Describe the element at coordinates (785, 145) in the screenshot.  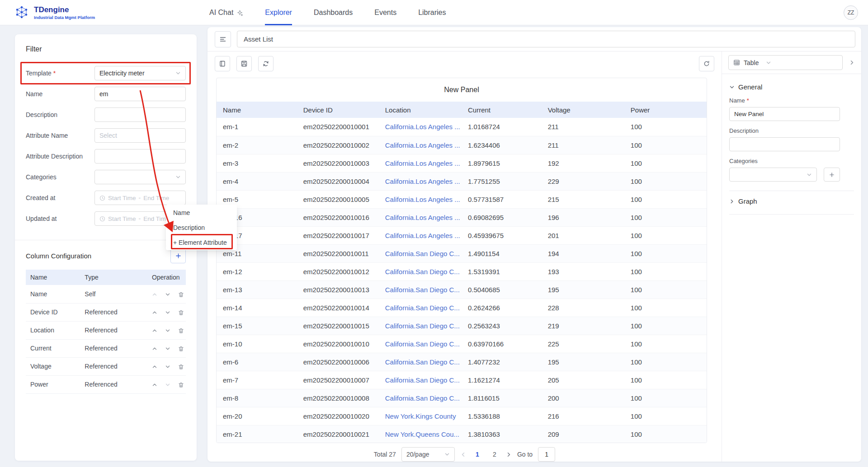
I see `panel-description-input` at that location.